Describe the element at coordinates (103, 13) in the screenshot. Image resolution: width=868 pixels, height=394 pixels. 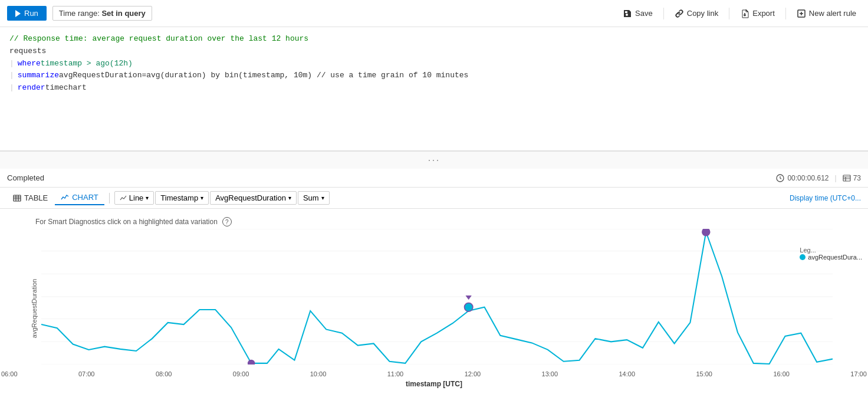
I see `time-range-button: Time range: Set in query` at that location.